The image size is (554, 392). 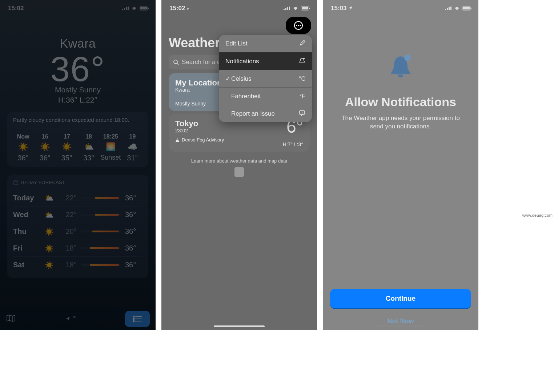 I want to click on day-label: Thu, so click(x=26, y=231).